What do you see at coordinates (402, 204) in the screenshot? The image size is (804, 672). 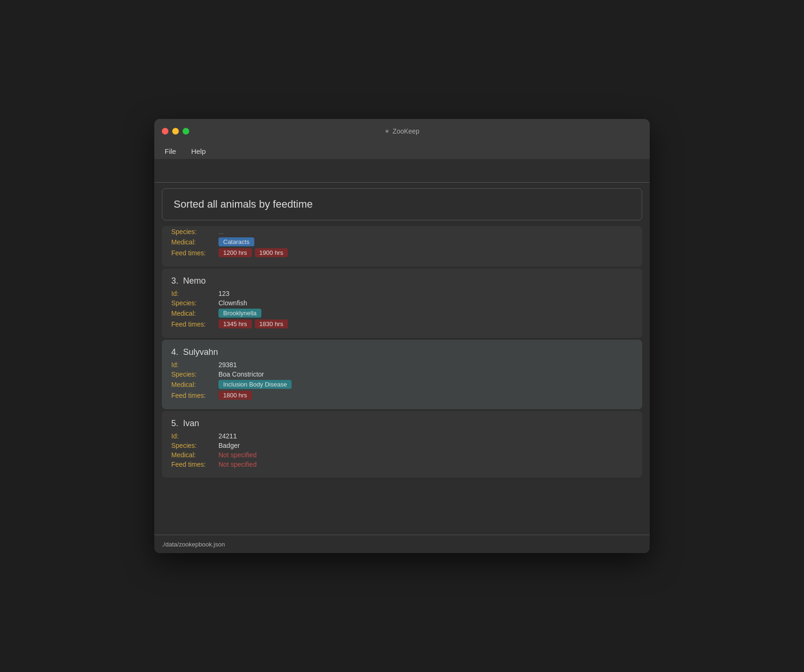 I see `status-panel: Sorted all animals by feedtime` at bounding box center [402, 204].